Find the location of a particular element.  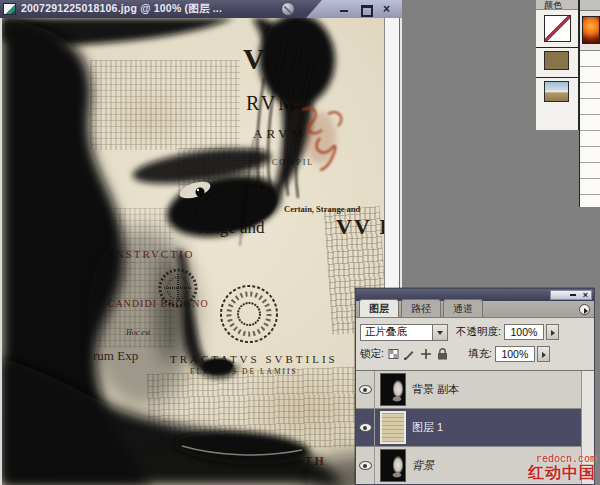

panel-tab-sliver is located at coordinates (590, 6).